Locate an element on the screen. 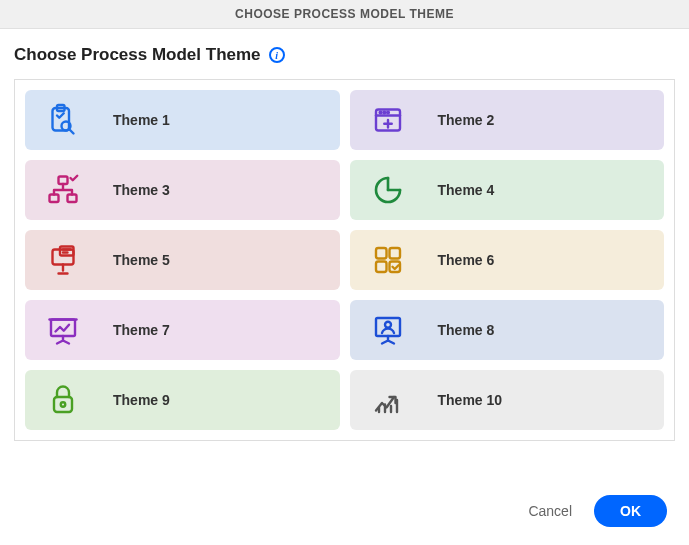 This screenshot has height=545, width=689. dialog-header: CHOOSE PROCESS MODEL THEME is located at coordinates (344, 14).